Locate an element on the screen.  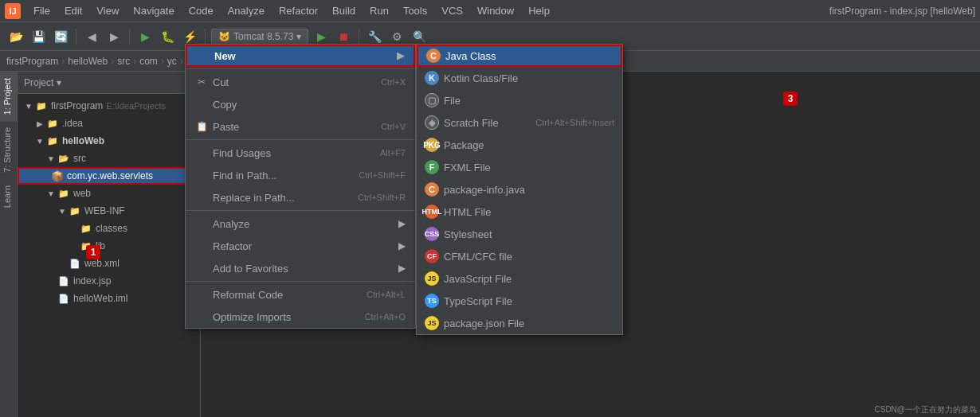
breadcrumb-yc: yc is located at coordinates (172, 61).